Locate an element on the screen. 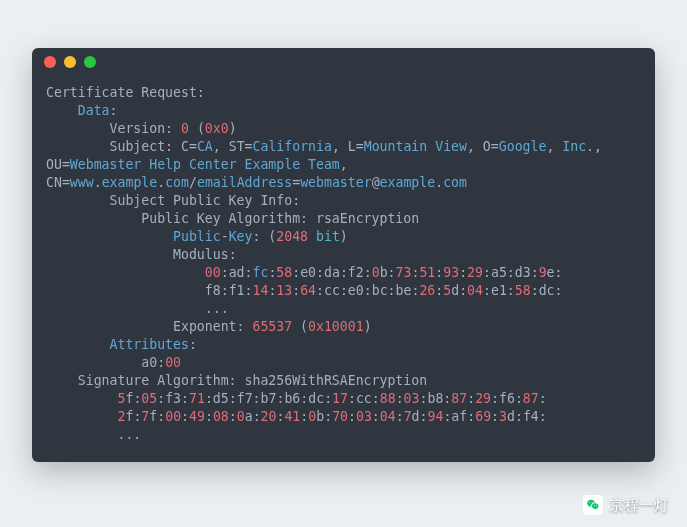  wechat-icon is located at coordinates (593, 505).